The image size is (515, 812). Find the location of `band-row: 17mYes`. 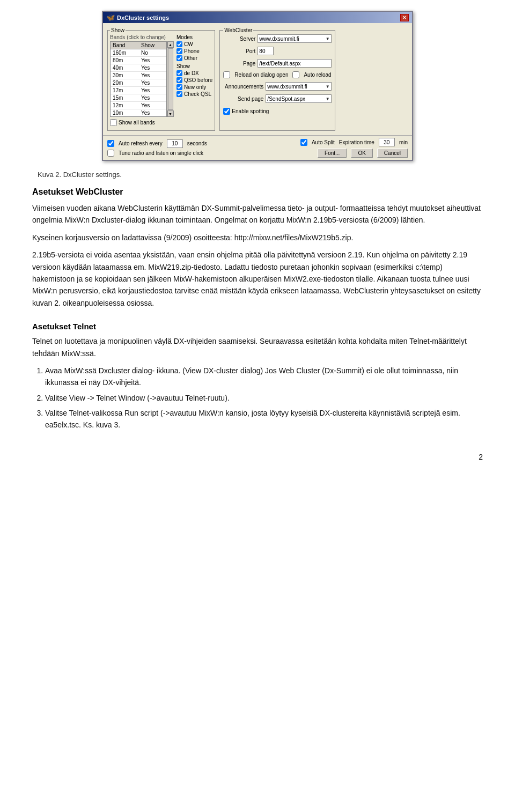

band-row: 17mYes is located at coordinates (138, 91).